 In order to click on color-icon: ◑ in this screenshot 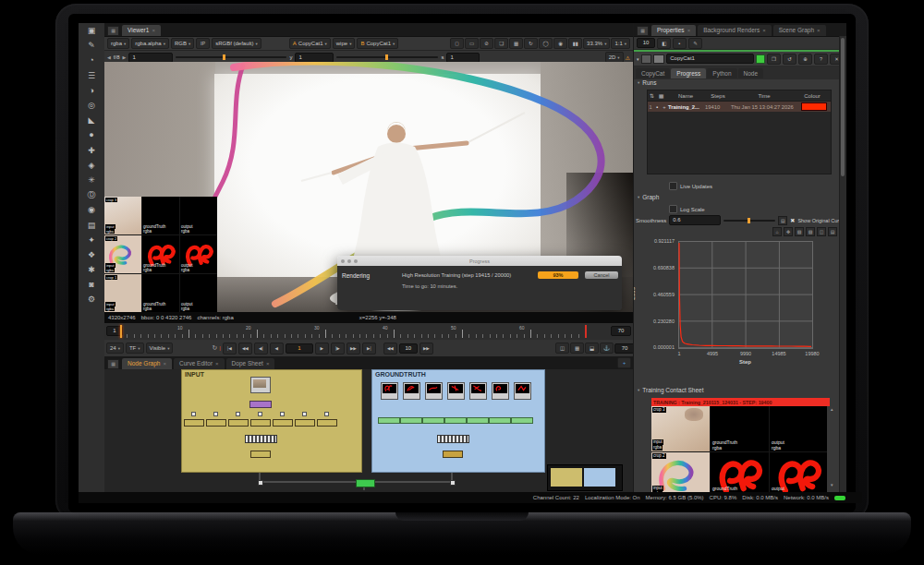, I will do `click(91, 90)`.